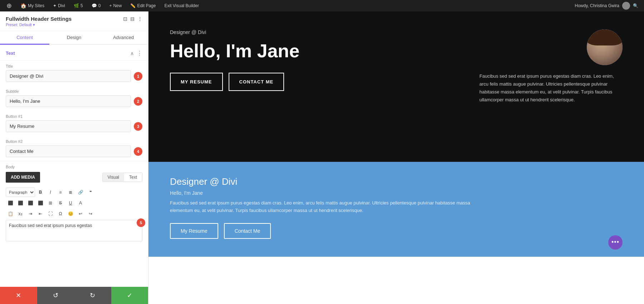 This screenshot has height=304, width=644. What do you see at coordinates (196, 82) in the screenshot?
I see `hero-resume-button: MY RESUME` at bounding box center [196, 82].